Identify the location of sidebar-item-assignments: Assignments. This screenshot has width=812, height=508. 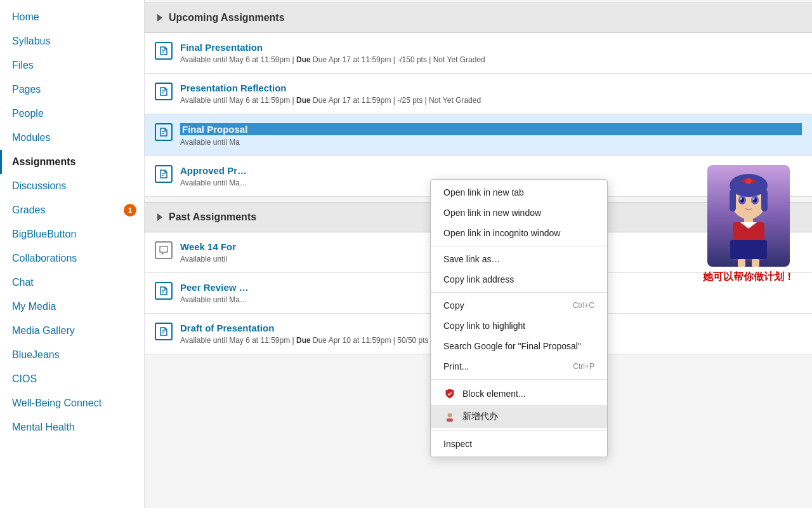
(72, 162).